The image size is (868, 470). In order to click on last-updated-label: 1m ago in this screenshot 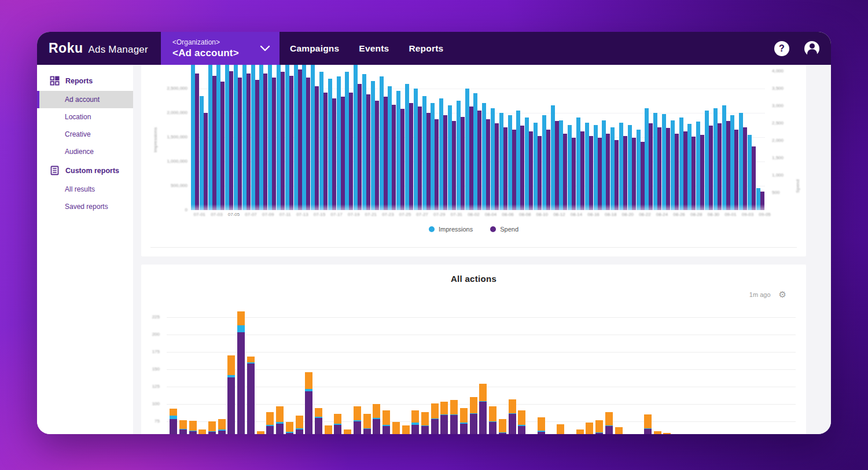, I will do `click(760, 295)`.